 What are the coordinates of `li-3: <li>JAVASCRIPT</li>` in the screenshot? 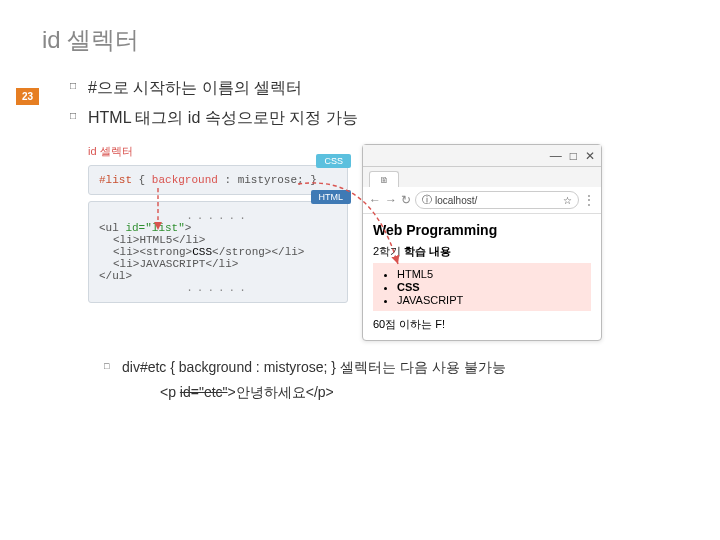 It's located at (218, 264).